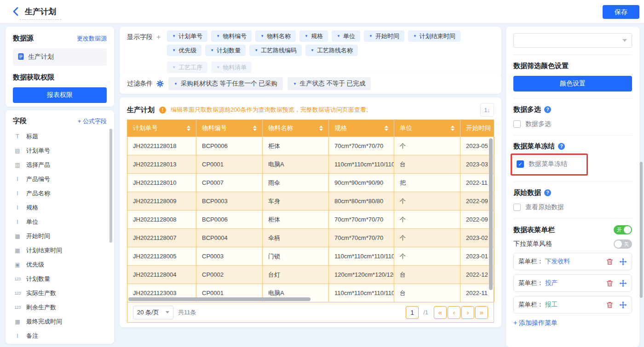 The height and width of the screenshot is (347, 644). What do you see at coordinates (332, 51) in the screenshot?
I see `display-field-chip: ▼工艺路线名称` at bounding box center [332, 51].